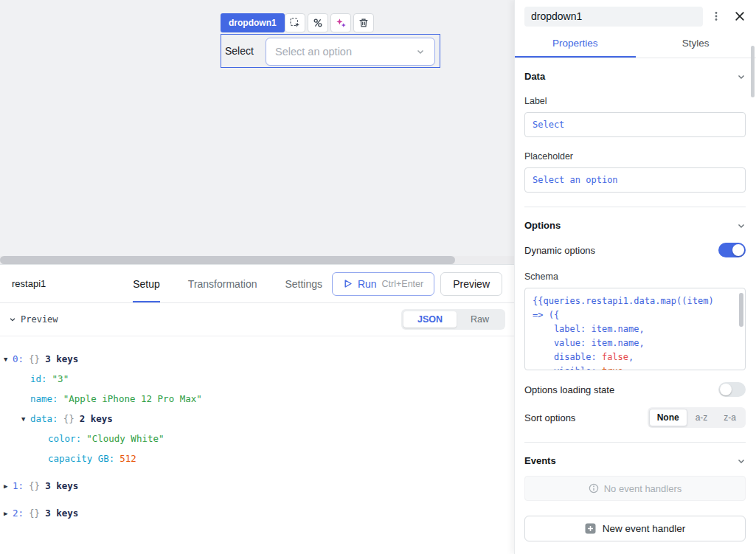 The image size is (756, 554). What do you see at coordinates (543, 226) in the screenshot?
I see `section-options-title: Options` at bounding box center [543, 226].